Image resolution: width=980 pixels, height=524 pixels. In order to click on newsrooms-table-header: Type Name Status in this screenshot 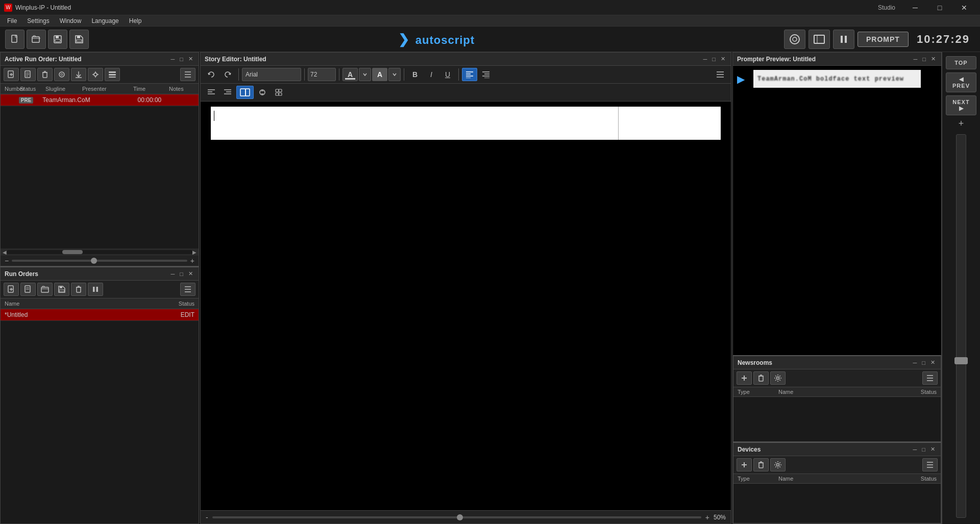, I will do `click(837, 392)`.